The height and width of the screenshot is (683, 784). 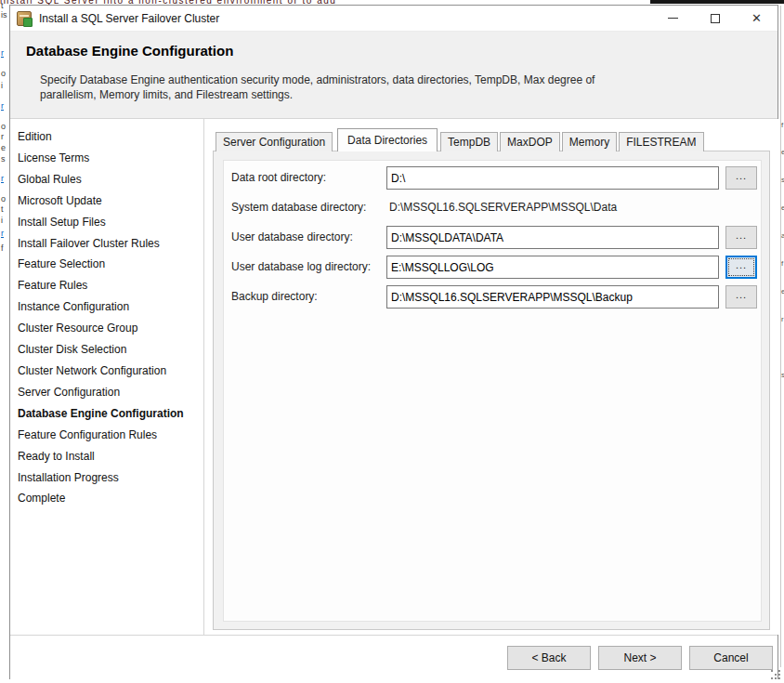 I want to click on titlebar: Install a SQL Server Failover Cluster ✕, so click(x=394, y=19).